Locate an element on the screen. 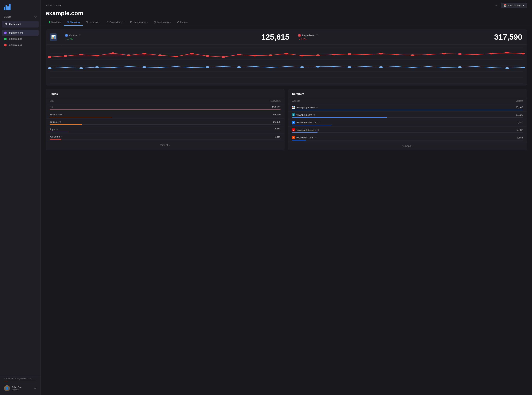  usage-text: 126.3K of 1M pageviews used. is located at coordinates (20, 379).